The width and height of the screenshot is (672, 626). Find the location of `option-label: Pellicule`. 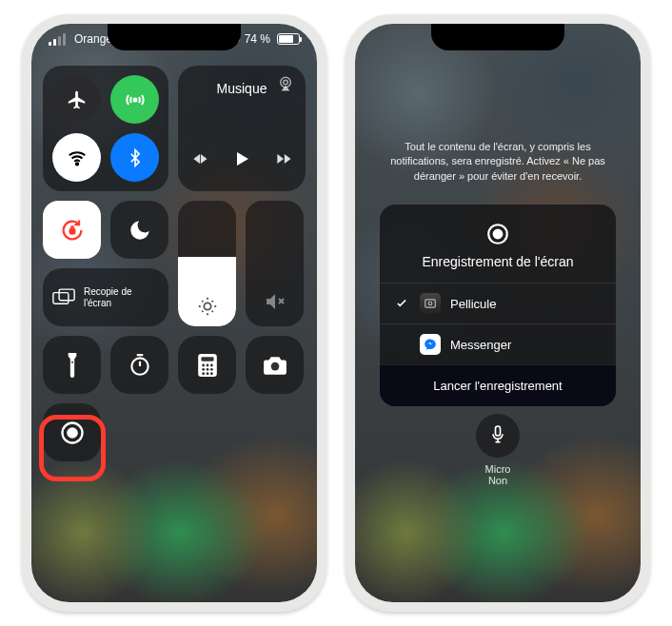

option-label: Pellicule is located at coordinates (473, 304).